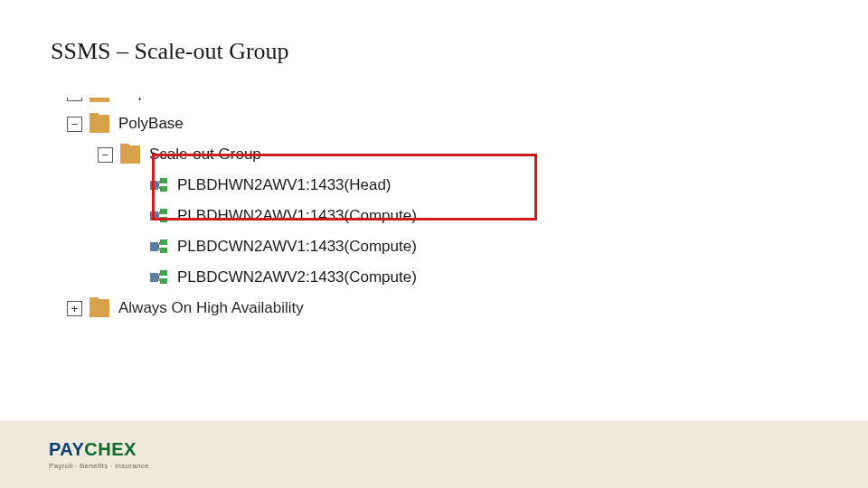 The height and width of the screenshot is (488, 868). What do you see at coordinates (205, 155) in the screenshot?
I see `tree-label: Scale-out Group` at bounding box center [205, 155].